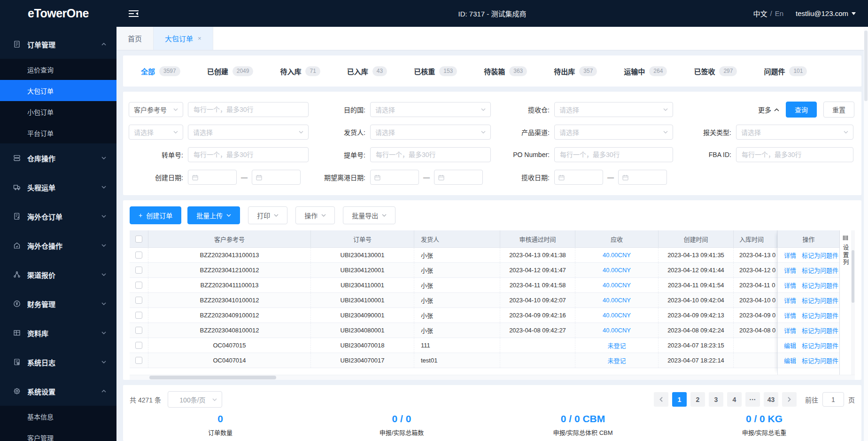 The width and height of the screenshot is (868, 441). What do you see at coordinates (785, 71) in the screenshot?
I see `status-tab-problem: 问题件101` at bounding box center [785, 71].